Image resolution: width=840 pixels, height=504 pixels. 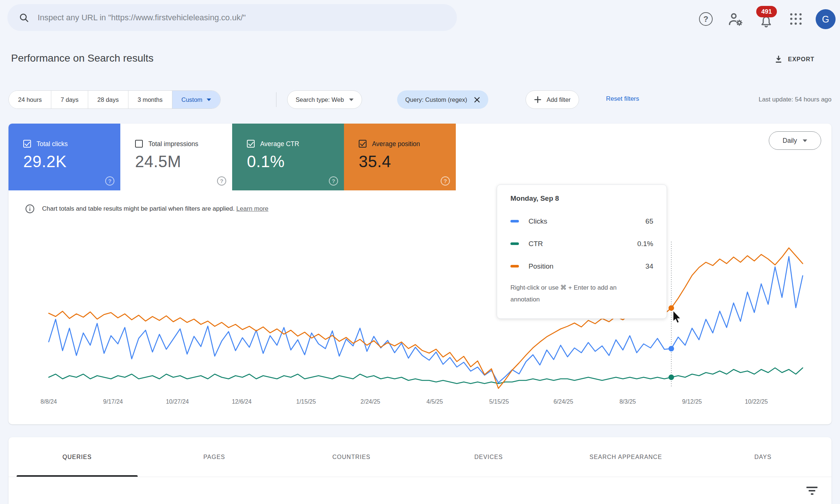 What do you see at coordinates (692, 402) in the screenshot?
I see `x-axis-label: 9/12/25` at bounding box center [692, 402].